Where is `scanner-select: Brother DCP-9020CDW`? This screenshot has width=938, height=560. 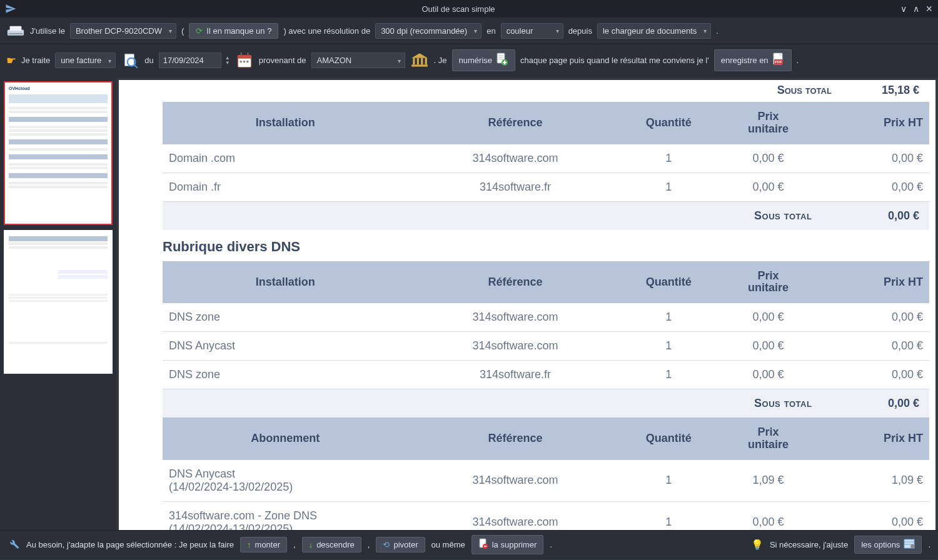
scanner-select: Brother DCP-9020CDW is located at coordinates (123, 31).